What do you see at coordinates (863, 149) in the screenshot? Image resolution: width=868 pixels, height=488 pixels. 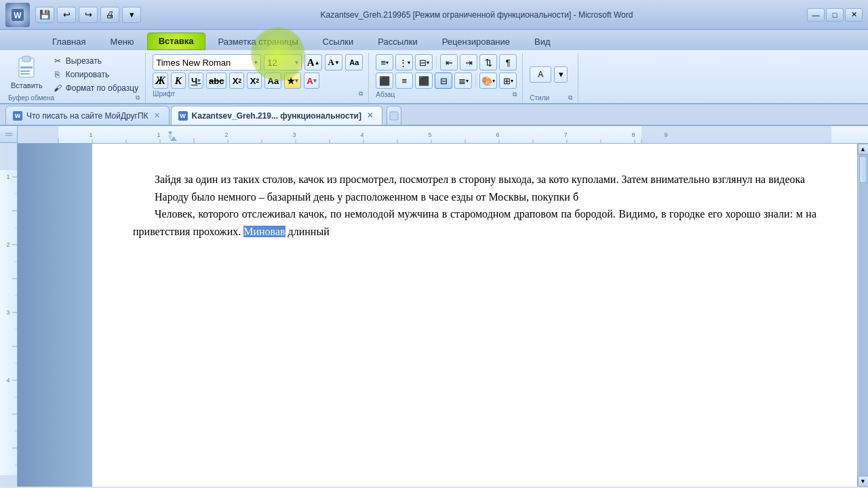 I see `scroll-up-button: ▲` at bounding box center [863, 149].